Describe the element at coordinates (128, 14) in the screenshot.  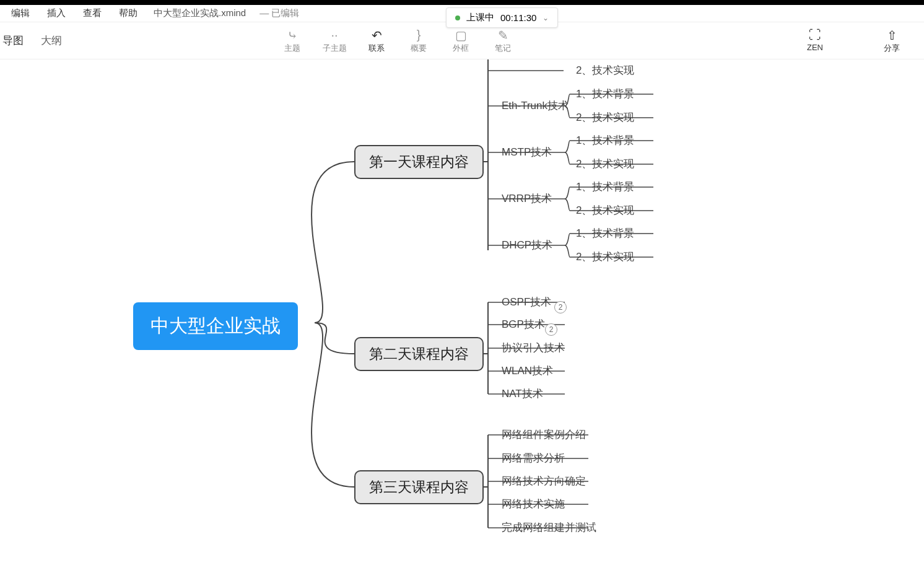
I see `menu-help: 帮助` at that location.